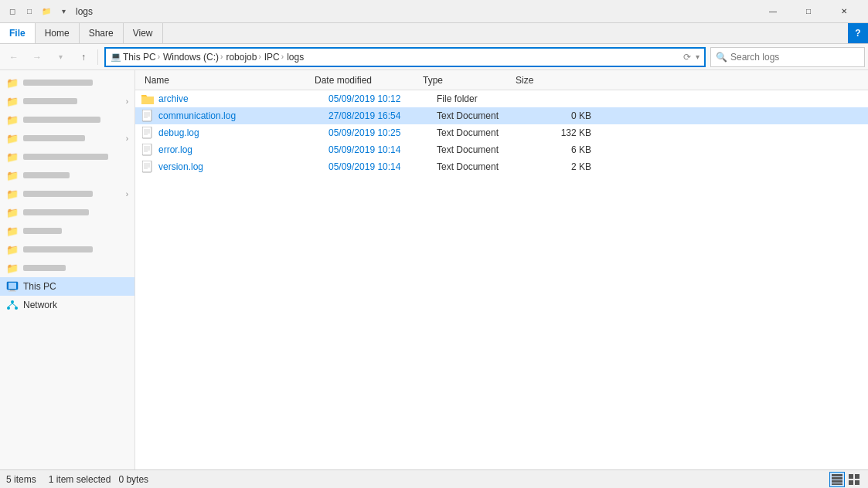  What do you see at coordinates (12, 268) in the screenshot?
I see `sidebar-folder-icon-11: 📁` at bounding box center [12, 268].